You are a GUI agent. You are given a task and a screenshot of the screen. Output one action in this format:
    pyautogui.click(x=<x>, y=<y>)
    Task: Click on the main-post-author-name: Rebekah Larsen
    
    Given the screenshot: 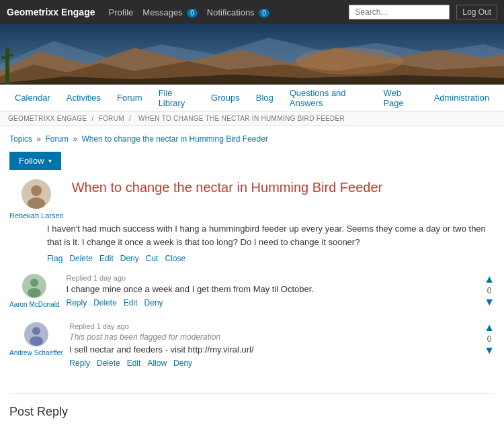 What is the action you would take?
    pyautogui.click(x=36, y=216)
    